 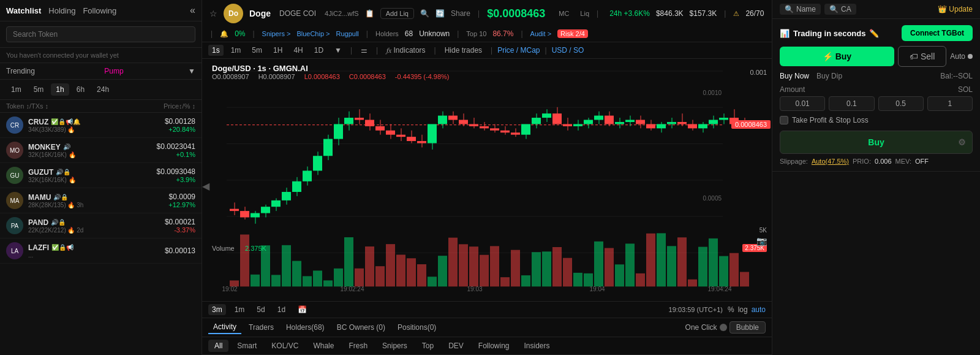 What do you see at coordinates (282, 310) in the screenshot?
I see `cbb-1d: 1d` at bounding box center [282, 310].